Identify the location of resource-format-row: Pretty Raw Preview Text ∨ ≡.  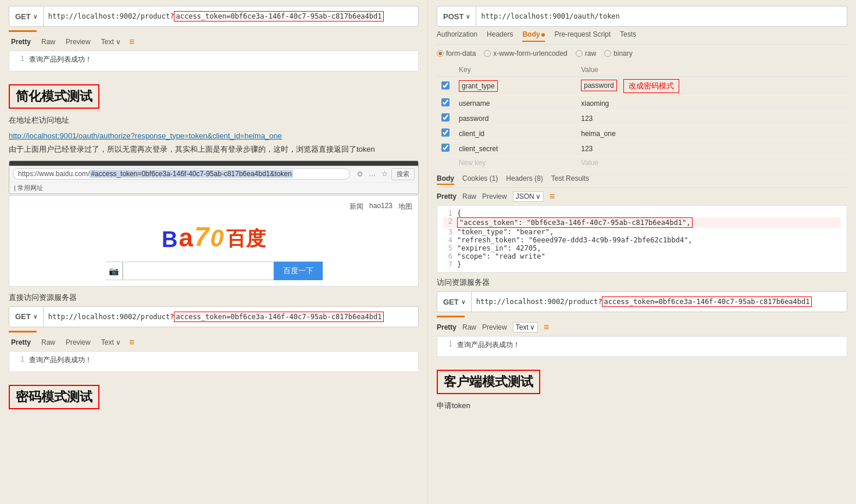
(642, 327).